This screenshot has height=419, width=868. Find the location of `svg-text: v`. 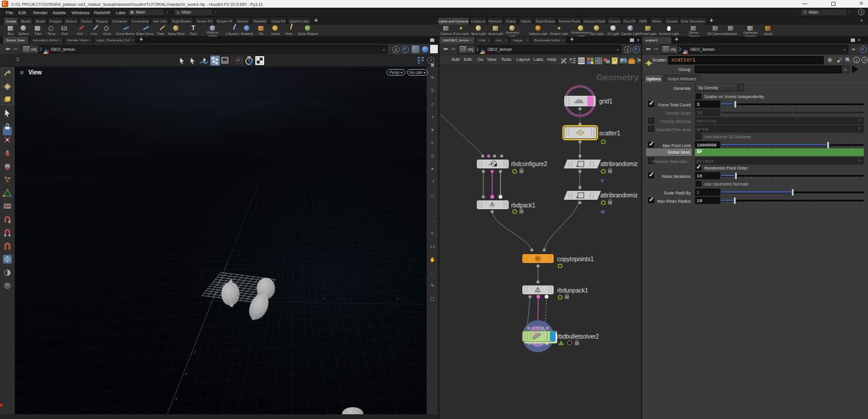

svg-text: v is located at coordinates (603, 180).